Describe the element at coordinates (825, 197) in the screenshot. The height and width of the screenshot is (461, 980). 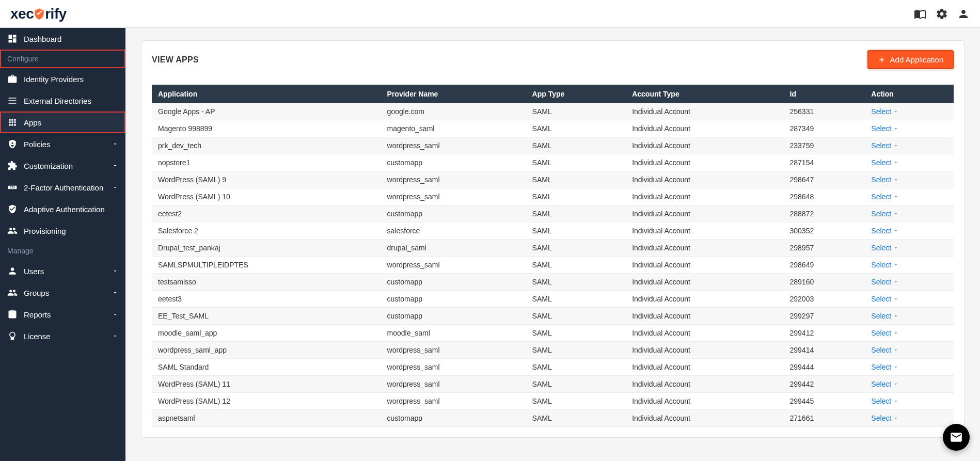
I see `cell-id: 298648` at that location.